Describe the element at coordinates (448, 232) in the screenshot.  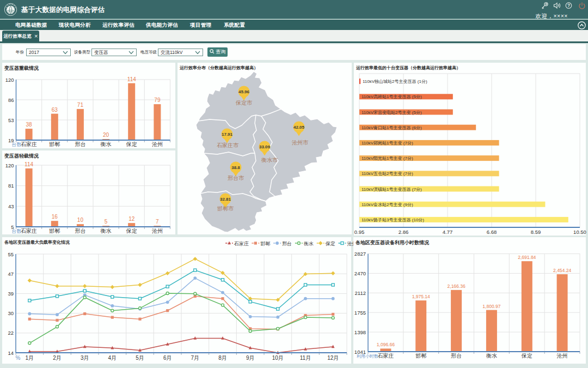
I see `svg-text: 4.77` at that location.